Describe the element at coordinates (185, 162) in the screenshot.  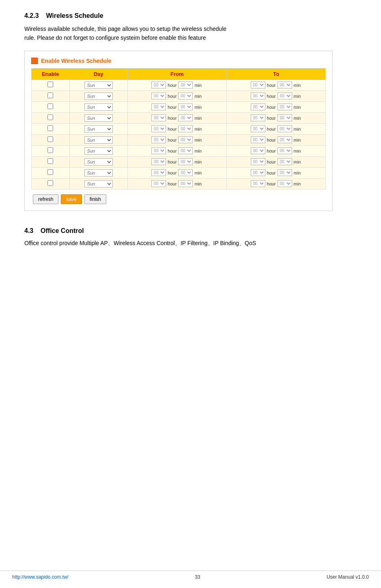
I see `from-min-select-7: 00` at that location.